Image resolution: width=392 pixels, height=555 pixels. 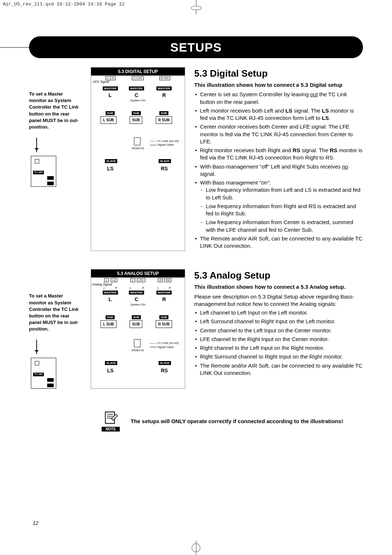 I want to click on master-note-analog: To set a Master monitor as System Contro…, so click(x=55, y=329).